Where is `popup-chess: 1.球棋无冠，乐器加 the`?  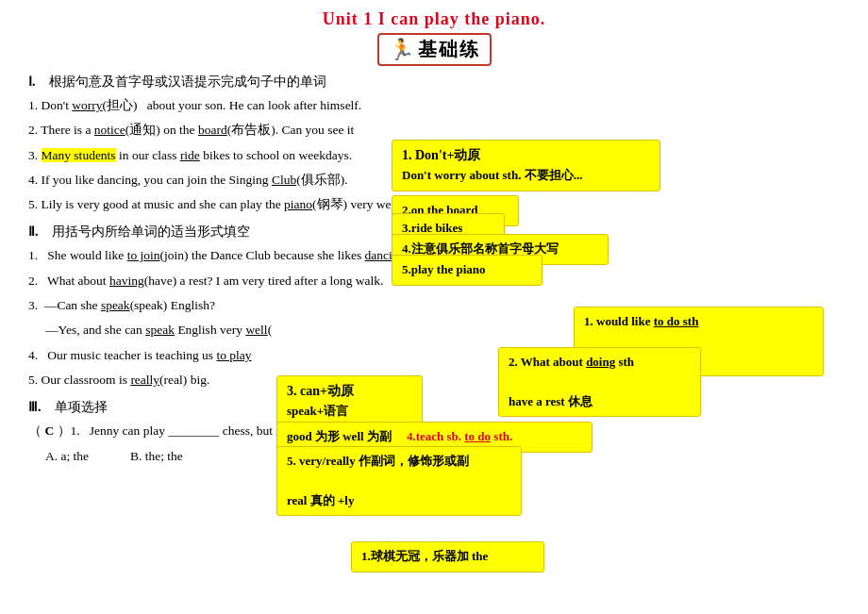
popup-chess: 1.球棋无冠，乐器加 the is located at coordinates (447, 556).